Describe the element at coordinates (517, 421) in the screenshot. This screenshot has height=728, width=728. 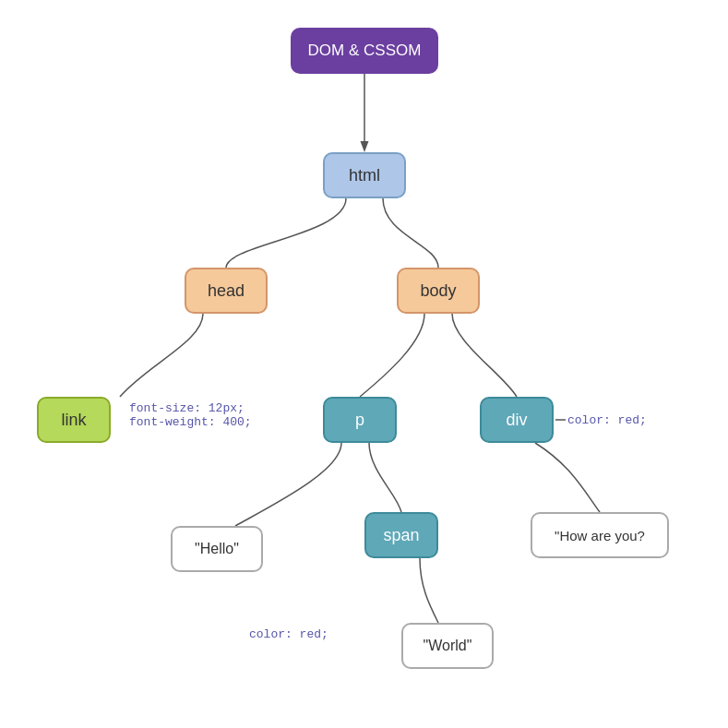
I see `div-label: div` at that location.